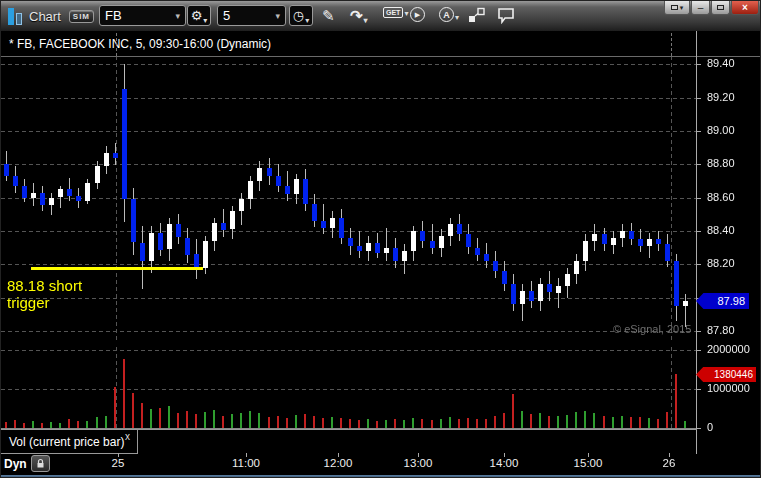  Describe the element at coordinates (40, 464) in the screenshot. I see `lock-button` at that location.